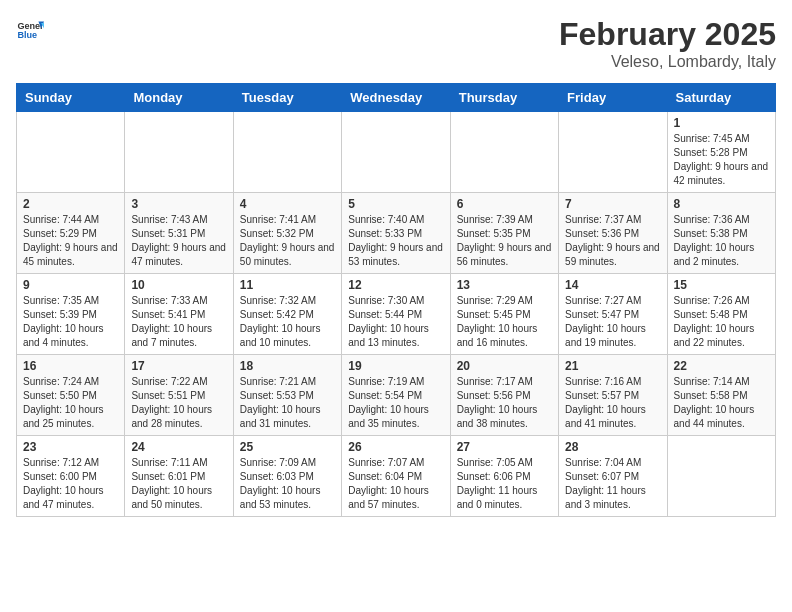  Describe the element at coordinates (396, 403) in the screenshot. I see `day-info: Sunrise: 7:19 AM Sunset: 5:54 PM Dayligh…` at that location.